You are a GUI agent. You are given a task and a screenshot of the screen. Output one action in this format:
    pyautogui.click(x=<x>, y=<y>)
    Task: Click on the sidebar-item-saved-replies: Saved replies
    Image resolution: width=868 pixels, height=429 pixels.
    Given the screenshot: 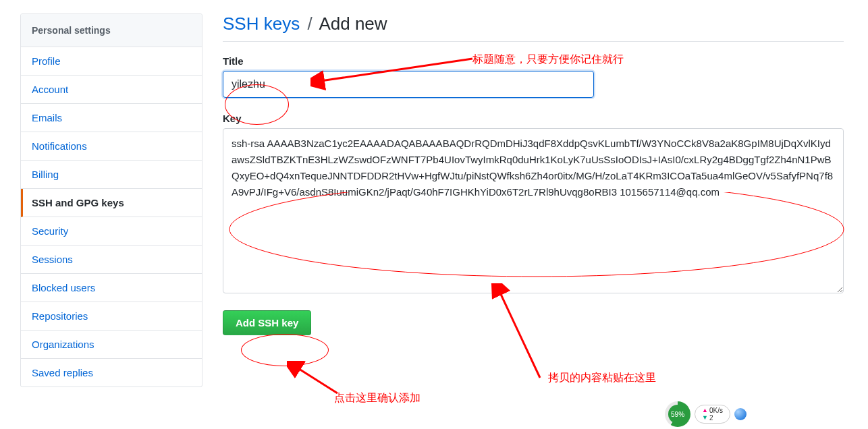 What is the action you would take?
    pyautogui.click(x=111, y=372)
    